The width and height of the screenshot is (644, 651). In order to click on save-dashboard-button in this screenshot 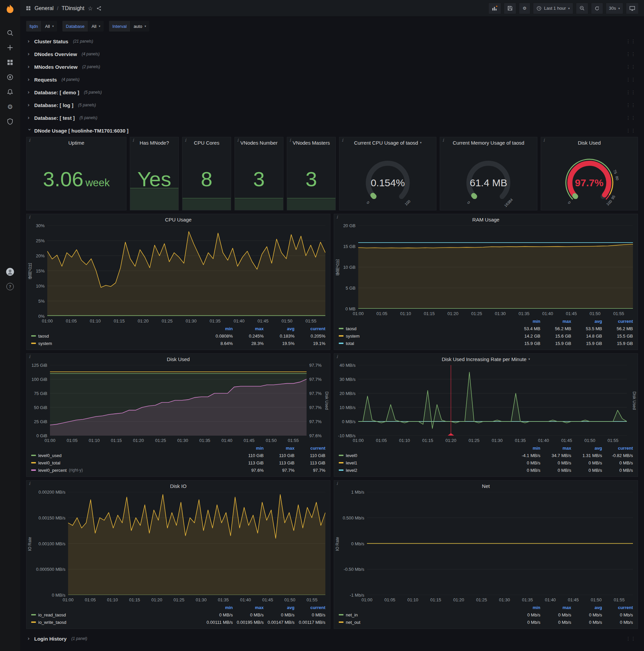, I will do `click(510, 8)`.